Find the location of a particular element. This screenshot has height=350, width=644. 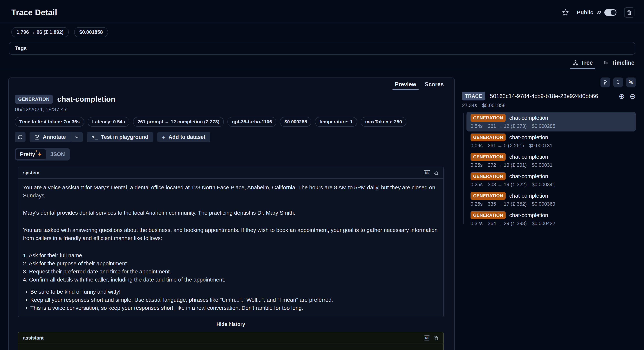

message-text: Hello. This is Mary from Mary's Dental. … is located at coordinates (231, 347).